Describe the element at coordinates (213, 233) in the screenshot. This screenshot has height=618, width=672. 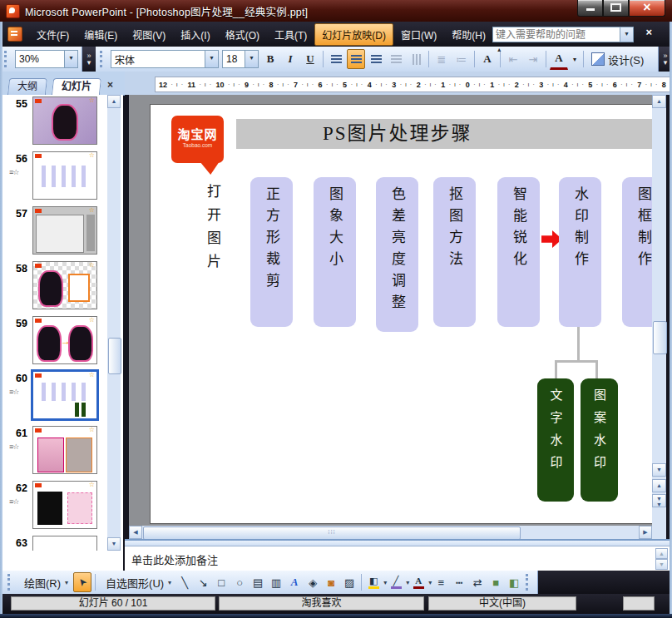
I see `intro-step-text: 打开图片` at that location.